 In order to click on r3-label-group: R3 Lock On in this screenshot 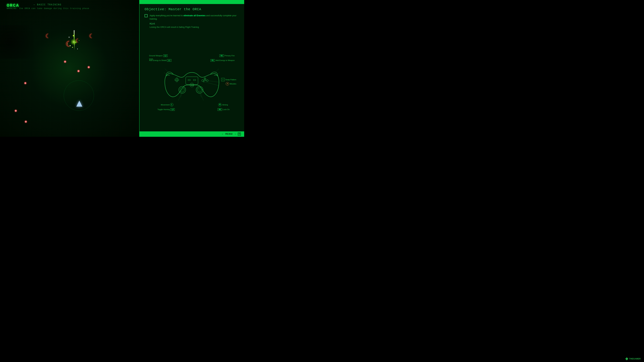, I will do `click(224, 109)`.